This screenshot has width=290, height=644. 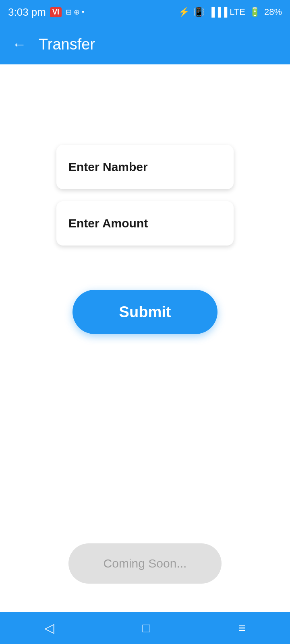 I want to click on coming-soon-button: Coming Soon..., so click(x=145, y=564).